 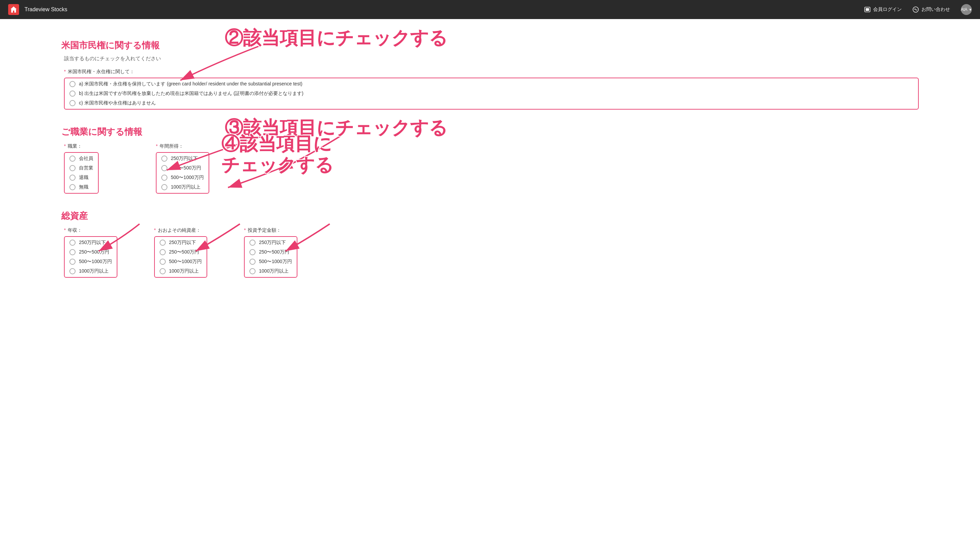 What do you see at coordinates (271, 271) in the screenshot?
I see `investment-option-4: 1000万円以上` at bounding box center [271, 271].